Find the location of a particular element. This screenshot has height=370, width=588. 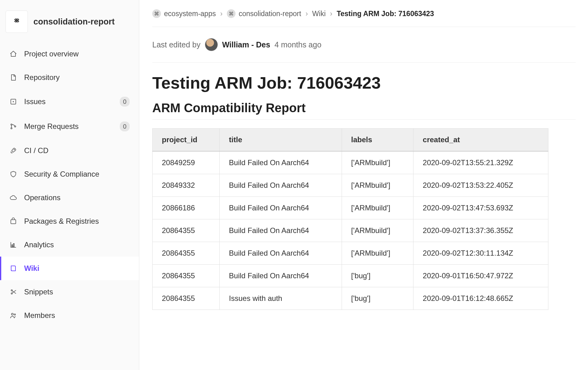

sidebar-item-members: Members is located at coordinates (69, 315).